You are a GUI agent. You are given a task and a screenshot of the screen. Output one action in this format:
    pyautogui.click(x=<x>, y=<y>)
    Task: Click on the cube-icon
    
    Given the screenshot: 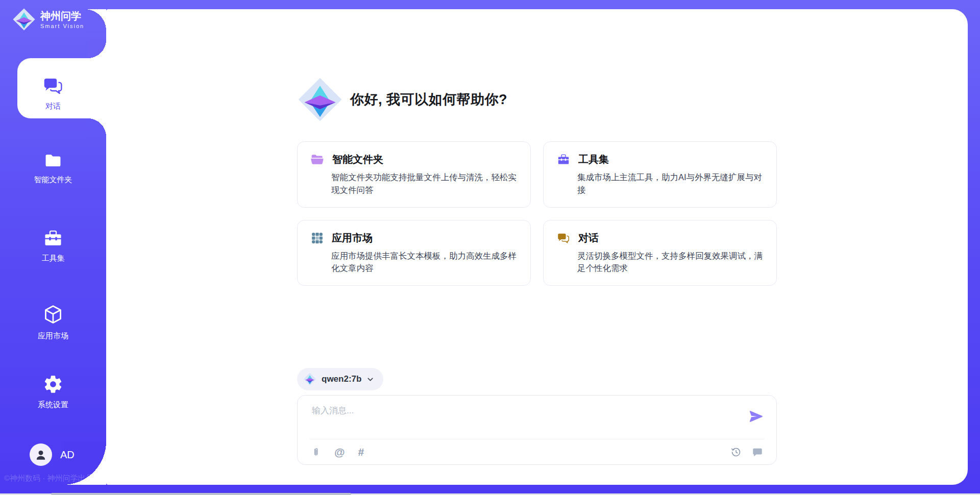 What is the action you would take?
    pyautogui.click(x=53, y=315)
    